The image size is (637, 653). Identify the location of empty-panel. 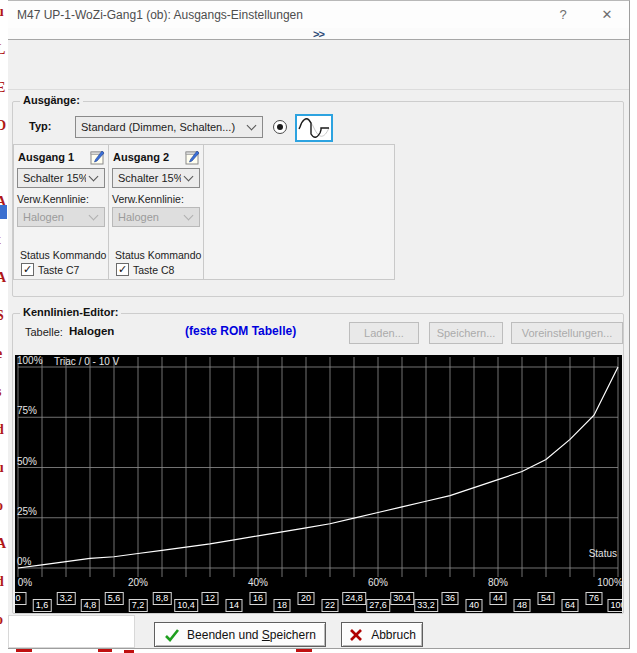
(318, 66).